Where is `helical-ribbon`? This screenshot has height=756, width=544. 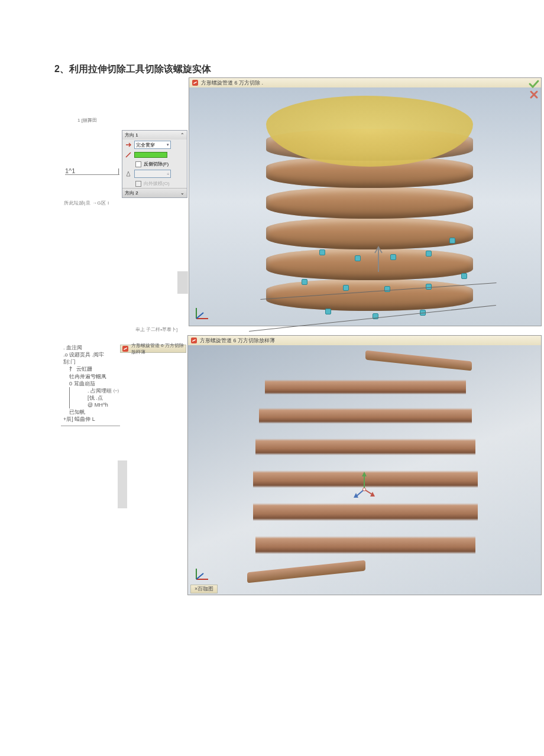 helical-ribbon is located at coordinates (365, 469).